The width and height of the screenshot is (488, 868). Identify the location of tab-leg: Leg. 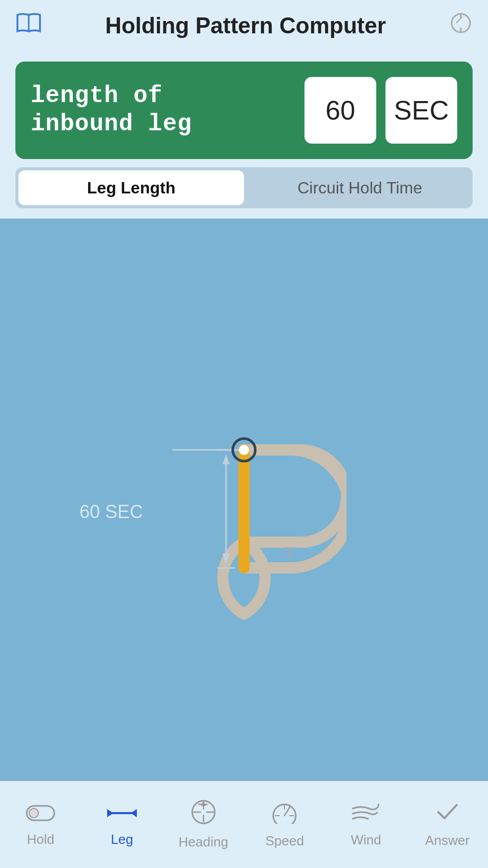
(122, 825).